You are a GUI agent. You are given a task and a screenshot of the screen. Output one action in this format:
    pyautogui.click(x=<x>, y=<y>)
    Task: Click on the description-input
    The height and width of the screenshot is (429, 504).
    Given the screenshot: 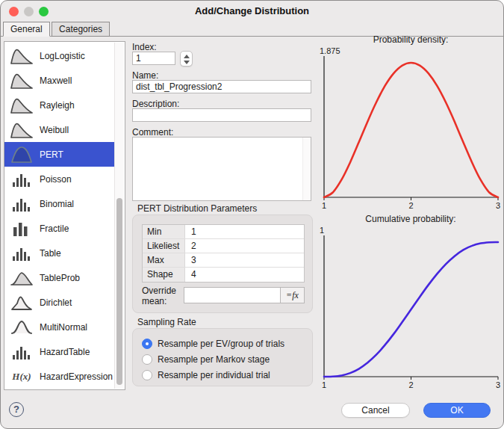 What is the action you would take?
    pyautogui.click(x=222, y=115)
    